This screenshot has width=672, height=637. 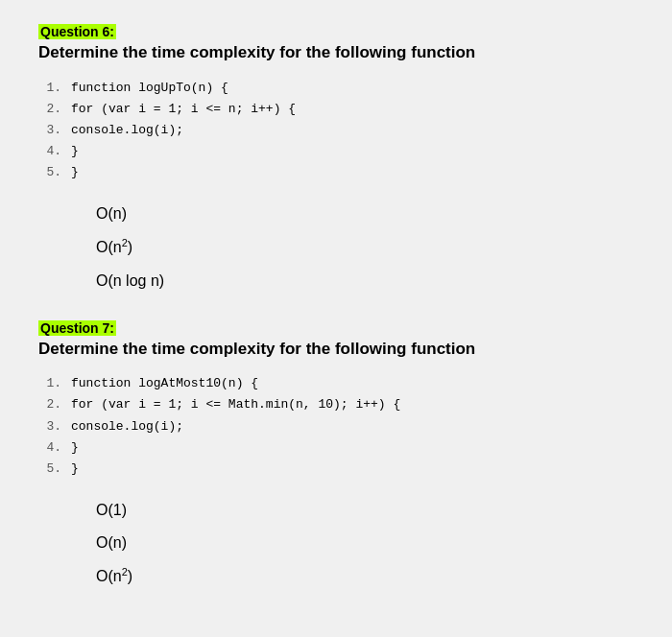 What do you see at coordinates (75, 152) in the screenshot?
I see `line-content-q6-3: }` at bounding box center [75, 152].